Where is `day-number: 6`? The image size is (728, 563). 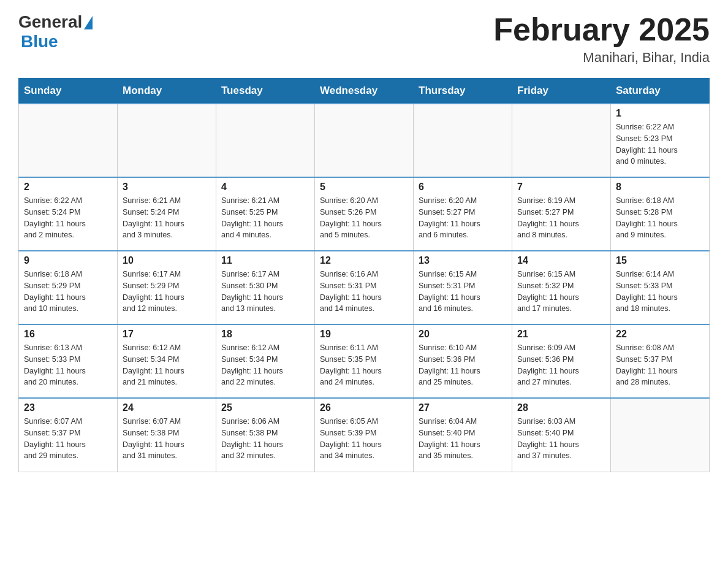 day-number: 6 is located at coordinates (463, 187).